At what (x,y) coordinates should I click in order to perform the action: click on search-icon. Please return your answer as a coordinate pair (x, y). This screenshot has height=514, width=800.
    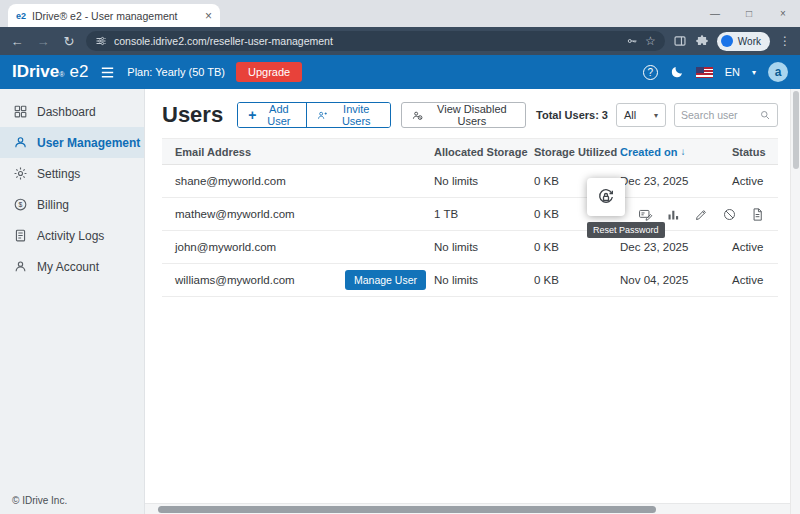
    Looking at the image, I should click on (765, 115).